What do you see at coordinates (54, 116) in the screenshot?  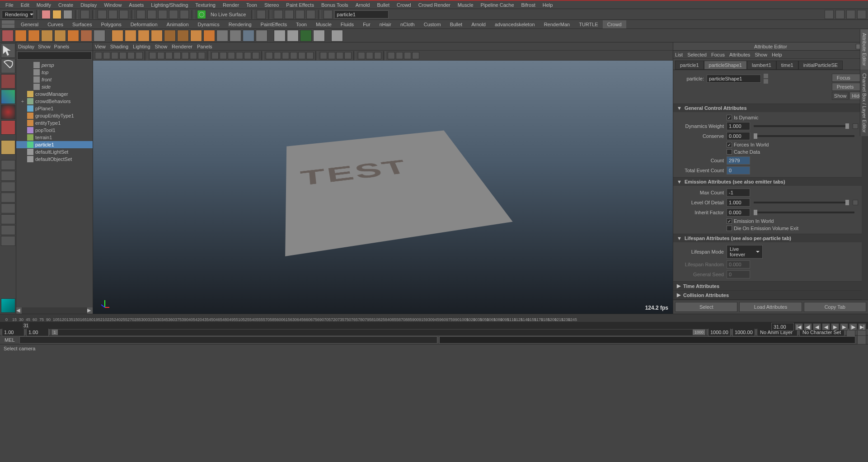 I see `outliner-item-groupEntityType1: groupEntityType1` at bounding box center [54, 116].